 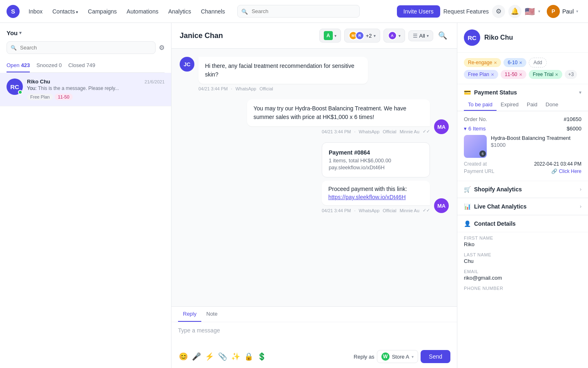 What do you see at coordinates (496, 92) in the screenshot?
I see `payment-status-title: Payment Status` at bounding box center [496, 92].